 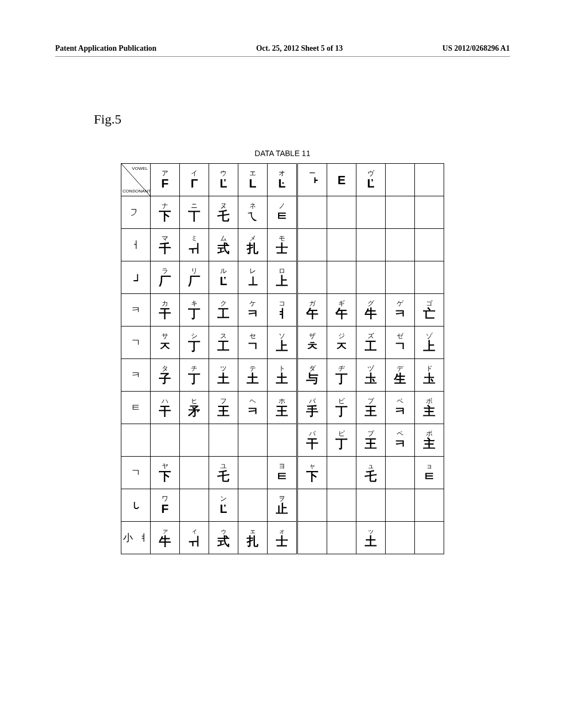 I want to click on table-cell: リ厂, so click(x=194, y=278).